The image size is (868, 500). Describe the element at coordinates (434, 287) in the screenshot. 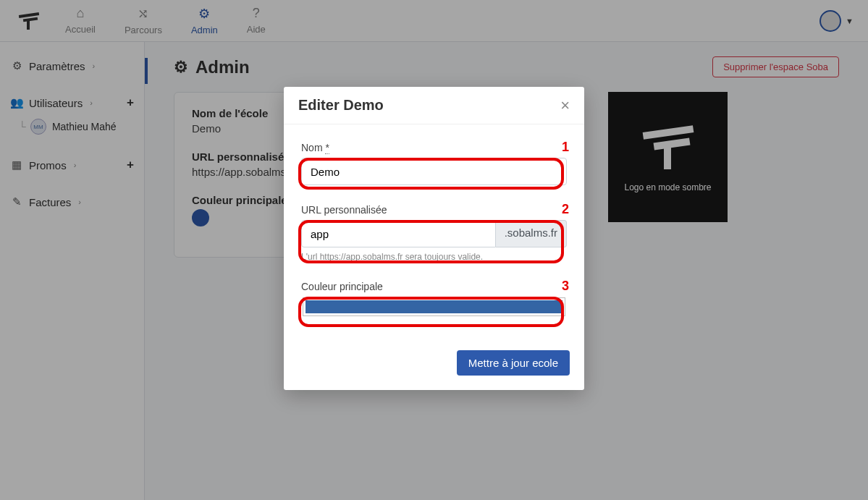

I see `color-label: Couleur principale` at that location.